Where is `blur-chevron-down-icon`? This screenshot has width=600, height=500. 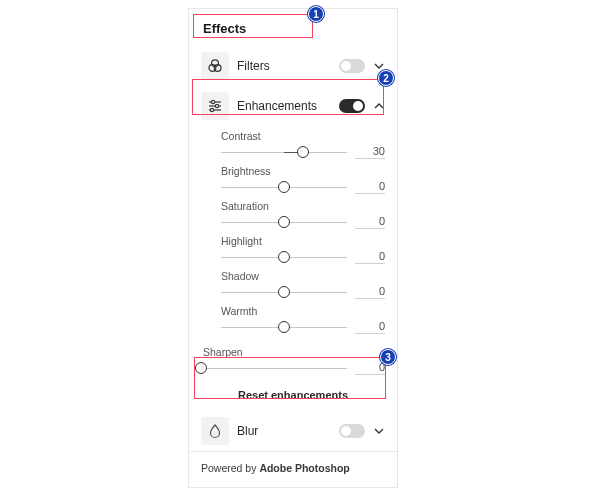
blur-chevron-down-icon is located at coordinates (379, 431).